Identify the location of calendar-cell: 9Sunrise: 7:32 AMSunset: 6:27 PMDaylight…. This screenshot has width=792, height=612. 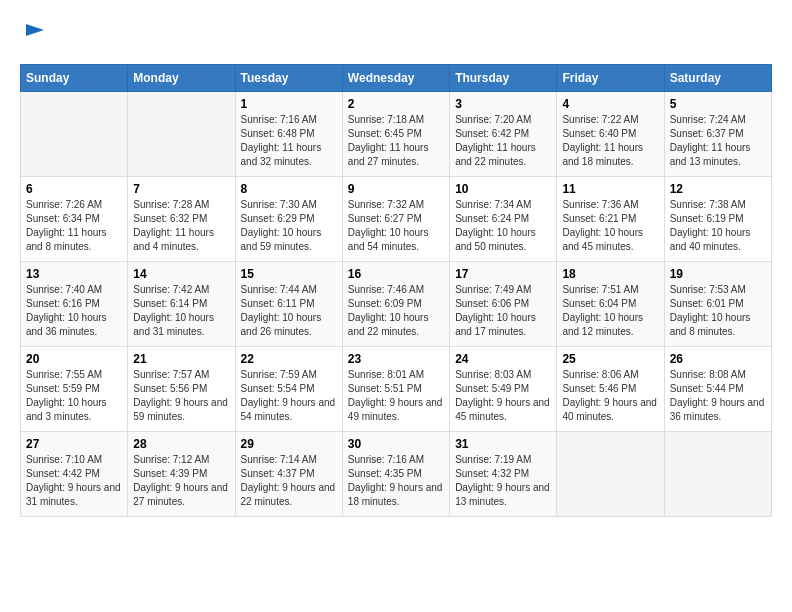
(396, 218).